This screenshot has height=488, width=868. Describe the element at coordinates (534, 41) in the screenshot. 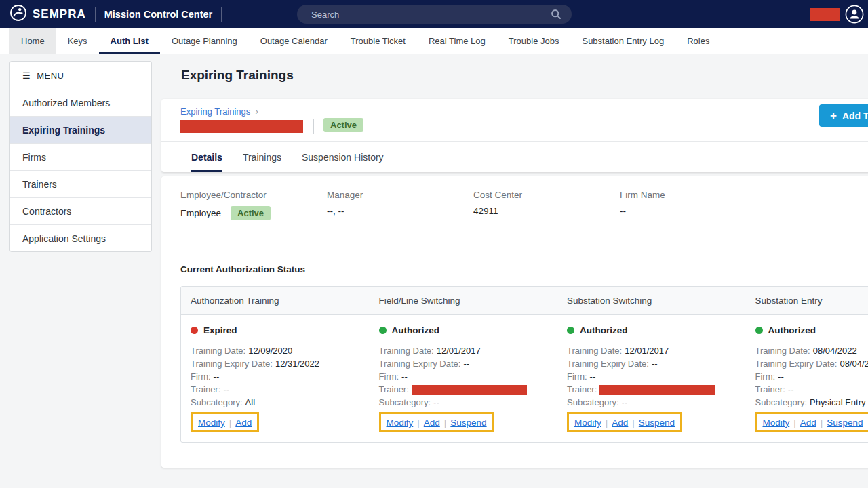

I see `nav-tab-trouble-jobs: Trouble Jobs` at that location.